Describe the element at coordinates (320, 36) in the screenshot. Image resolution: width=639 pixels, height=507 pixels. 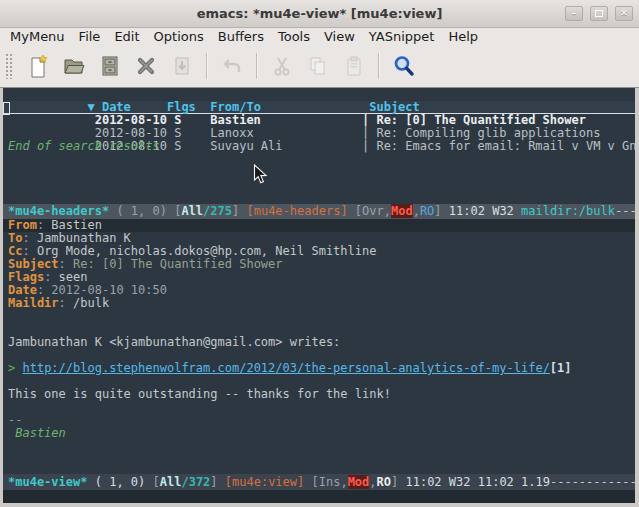
I see `menu-bar: MyMenu File Edit Options Buffers Tools V…` at that location.